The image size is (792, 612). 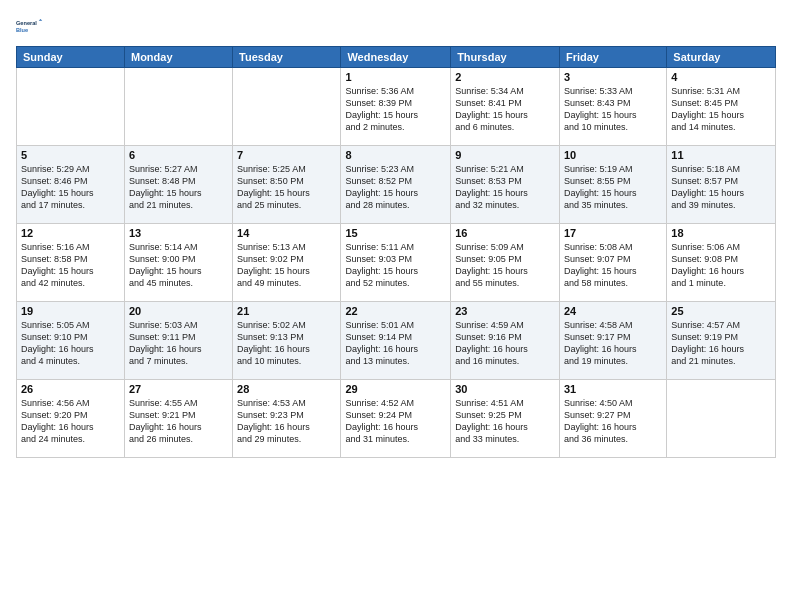 I want to click on day-info: Sunrise: 5:06 AM Sunset: 9:08 PM Dayligh…, so click(x=721, y=266).